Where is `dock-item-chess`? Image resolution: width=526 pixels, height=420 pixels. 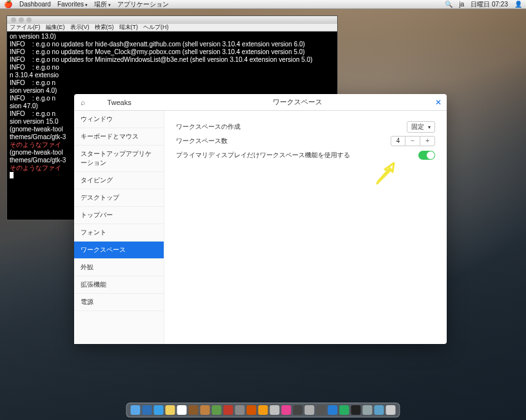
dock-item-chess is located at coordinates (205, 410).